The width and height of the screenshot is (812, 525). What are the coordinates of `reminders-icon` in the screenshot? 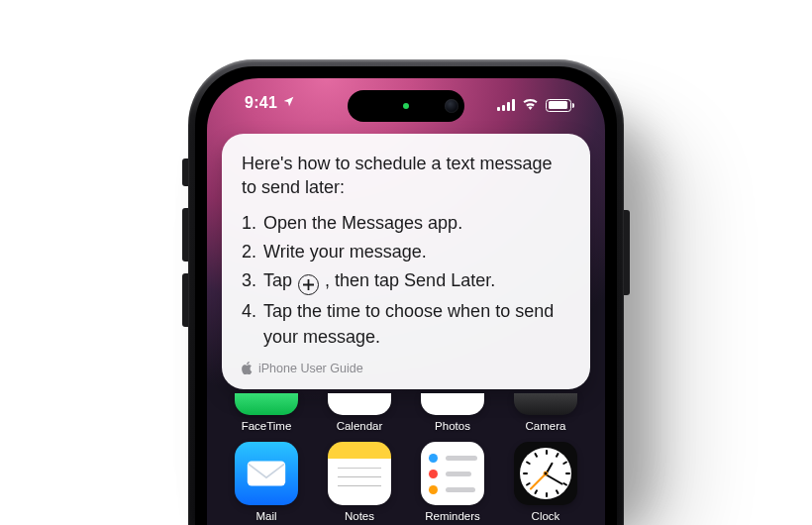 It's located at (453, 473).